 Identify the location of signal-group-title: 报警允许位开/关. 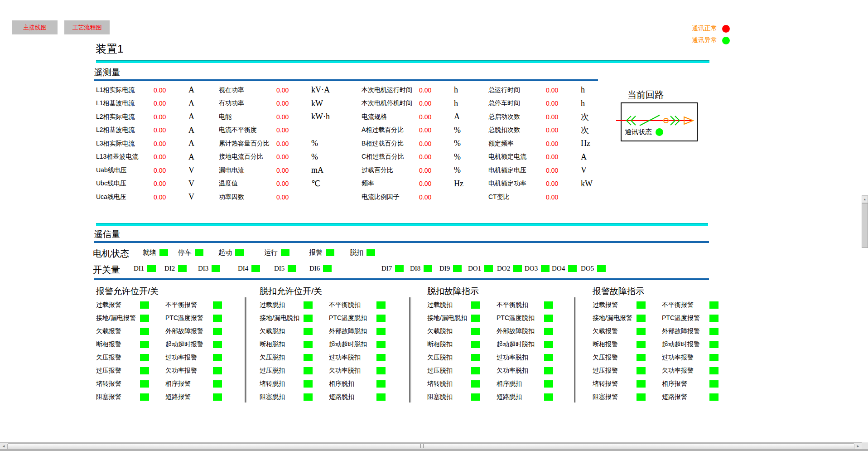
(159, 292).